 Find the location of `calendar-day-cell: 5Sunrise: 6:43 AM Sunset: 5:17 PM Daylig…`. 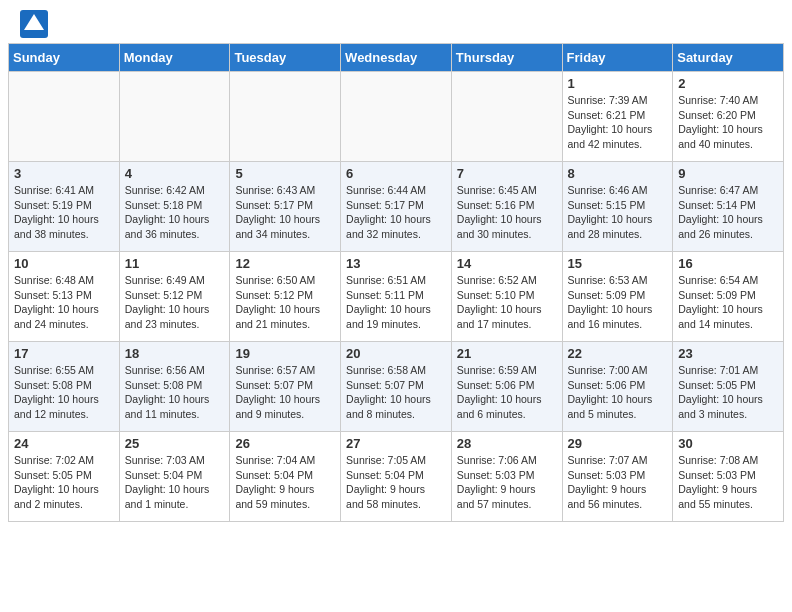

calendar-day-cell: 5Sunrise: 6:43 AM Sunset: 5:17 PM Daylig… is located at coordinates (286, 207).